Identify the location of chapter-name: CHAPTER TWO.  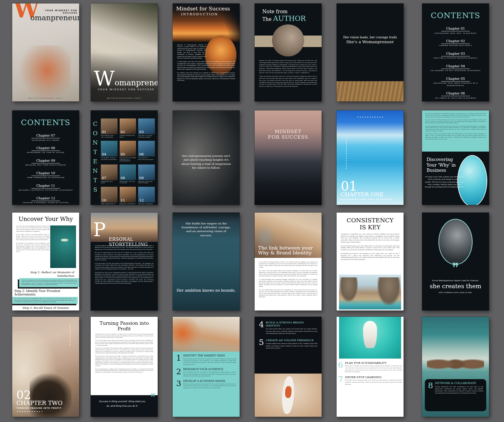
(39, 403).